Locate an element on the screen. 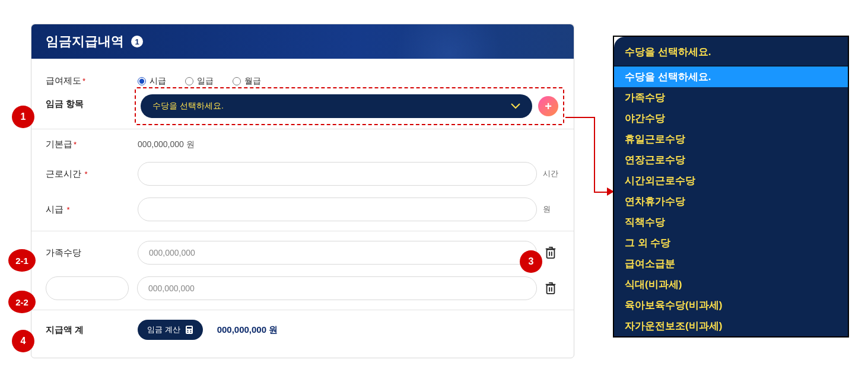 The height and width of the screenshot is (382, 868). header-badge: 1 is located at coordinates (137, 42).